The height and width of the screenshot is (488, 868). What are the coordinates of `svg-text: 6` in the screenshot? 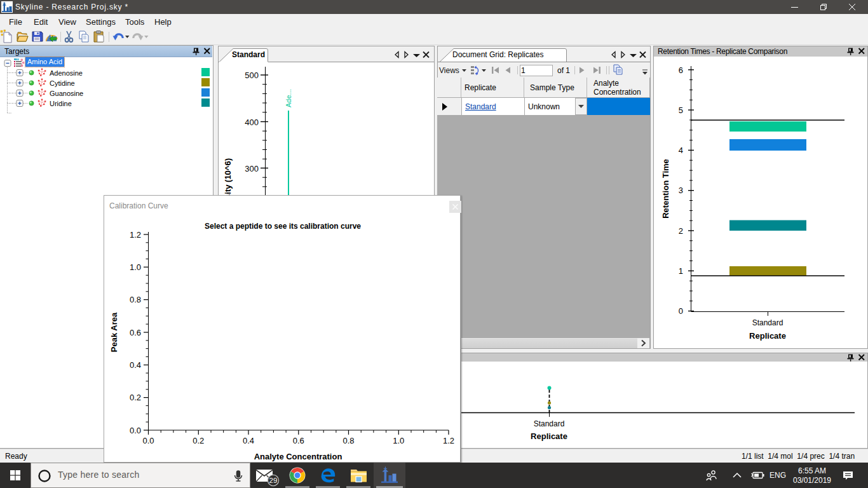 It's located at (681, 70).